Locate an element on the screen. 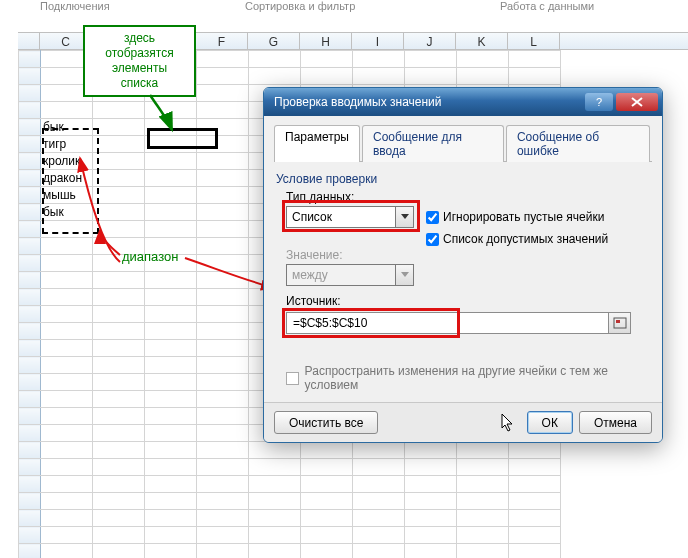  source-input is located at coordinates (448, 323).